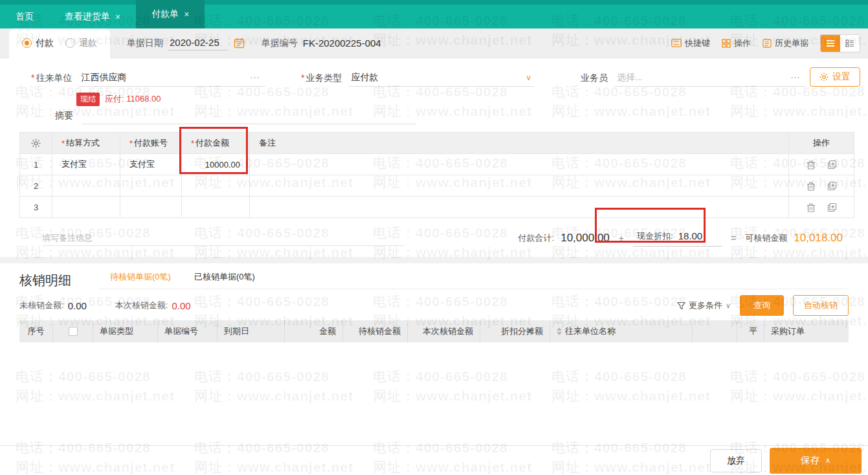  What do you see at coordinates (710, 78) in the screenshot?
I see `salesman-input: 选择... ⋯` at bounding box center [710, 78].